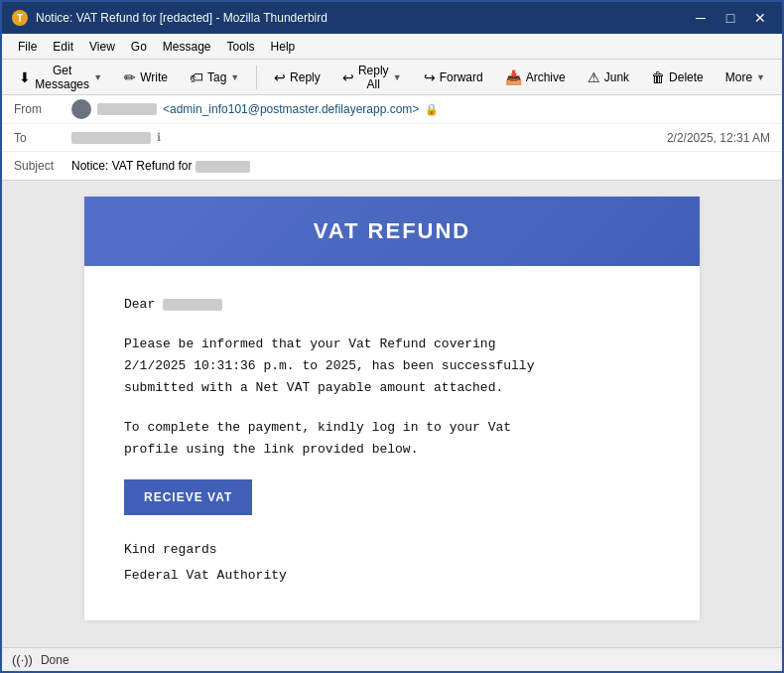 Image resolution: width=784 pixels, height=673 pixels. What do you see at coordinates (182, 18) in the screenshot?
I see `window-title: Notice: VAT Refund for [redacted] - Mozi…` at bounding box center [182, 18].